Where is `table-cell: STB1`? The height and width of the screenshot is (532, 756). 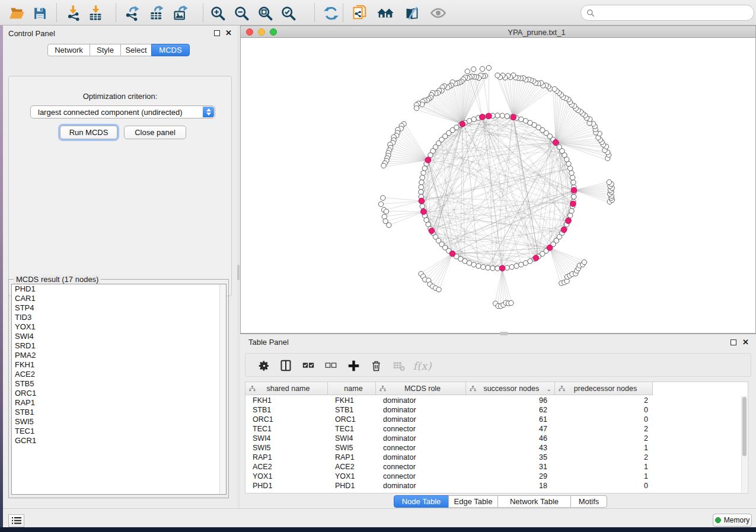
table-cell: STB1 is located at coordinates (287, 410).